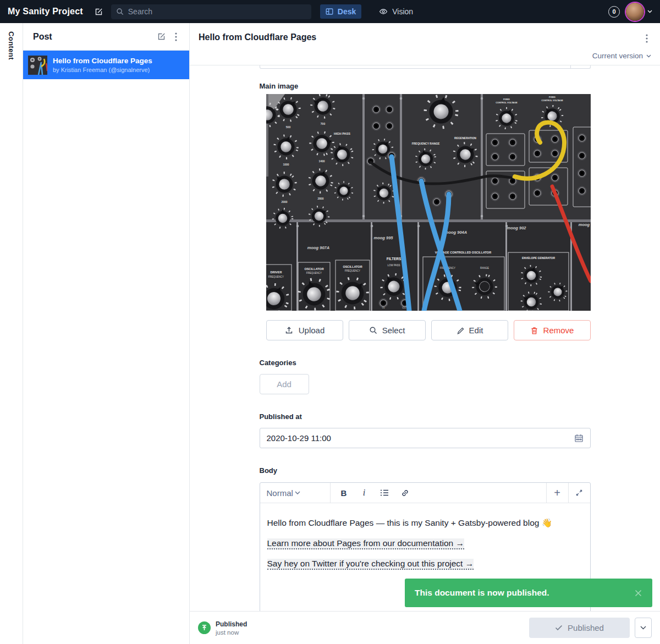  Describe the element at coordinates (106, 37) in the screenshot. I see `post-pane-header: Post` at that location.